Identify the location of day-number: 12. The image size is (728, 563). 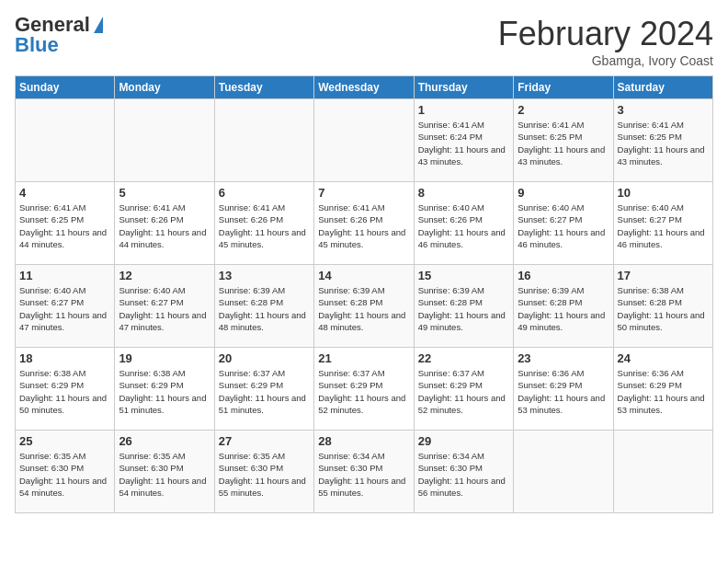
(164, 276).